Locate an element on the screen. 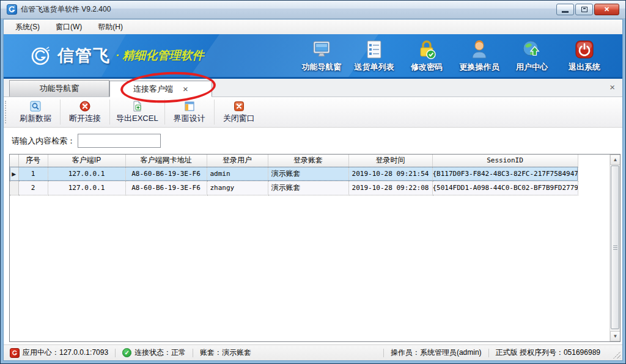 Image resolution: width=626 pixels, height=364 pixels. check-circle-icon: ✓ is located at coordinates (127, 353).